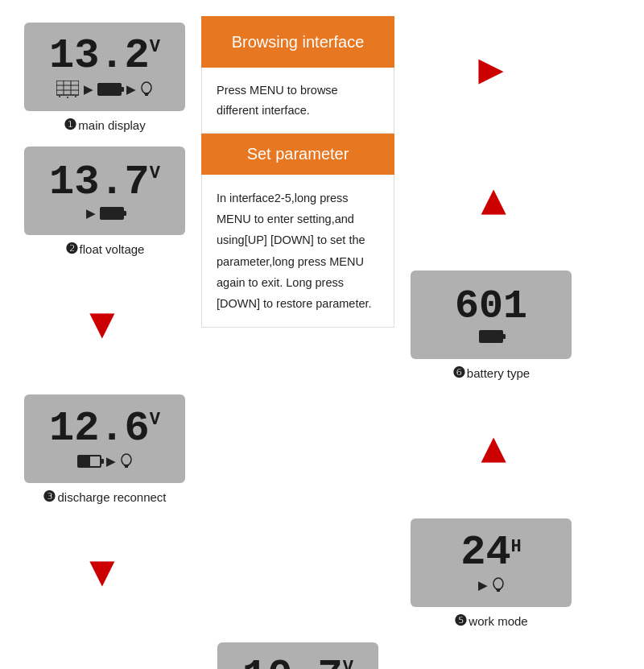  What do you see at coordinates (498, 585) in the screenshot?
I see `bulb-icon-wm` at bounding box center [498, 585].